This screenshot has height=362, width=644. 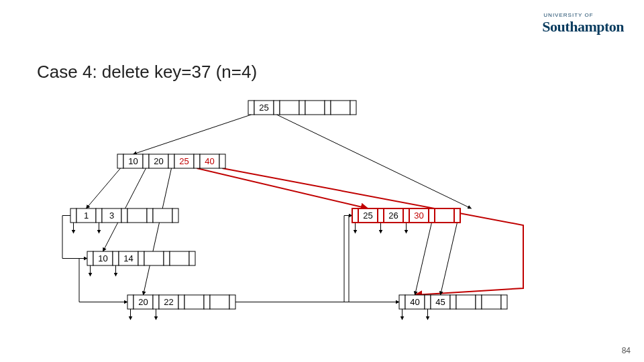 What do you see at coordinates (125, 216) in the screenshot?
I see `btree-node-leaf_a: 13` at bounding box center [125, 216].